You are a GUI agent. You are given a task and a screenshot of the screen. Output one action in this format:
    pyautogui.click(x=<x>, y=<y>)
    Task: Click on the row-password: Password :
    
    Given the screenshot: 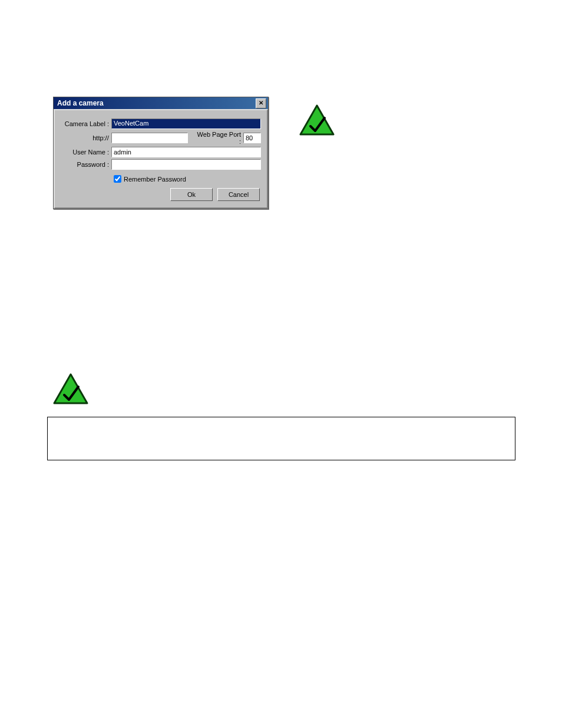 What is the action you would take?
    pyautogui.click(x=161, y=164)
    